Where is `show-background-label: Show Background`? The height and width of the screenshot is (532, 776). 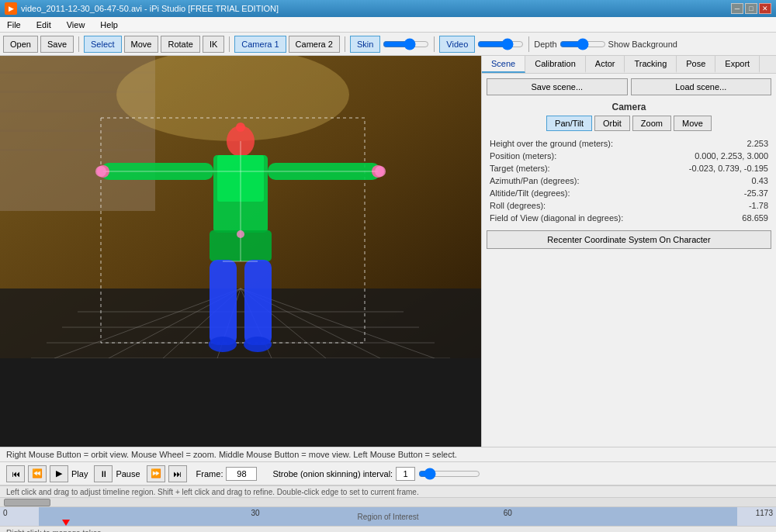
show-background-label: Show Background is located at coordinates (643, 44).